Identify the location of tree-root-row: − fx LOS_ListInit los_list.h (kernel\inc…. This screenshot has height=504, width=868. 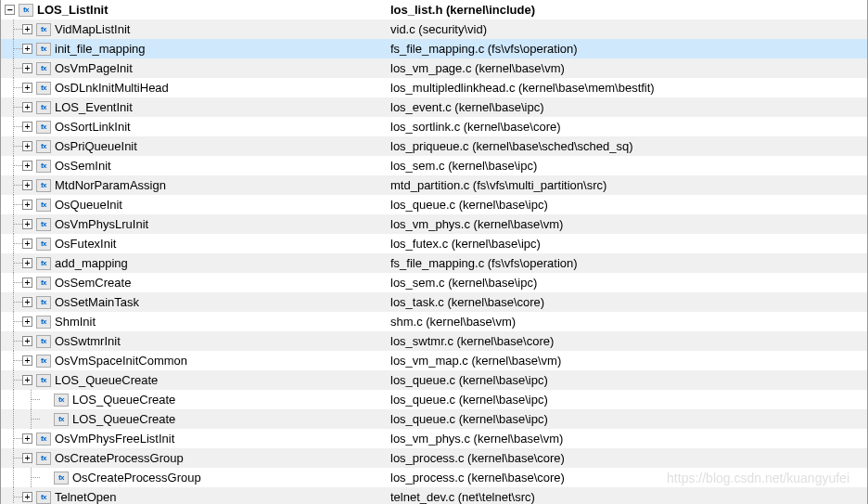
(434, 9).